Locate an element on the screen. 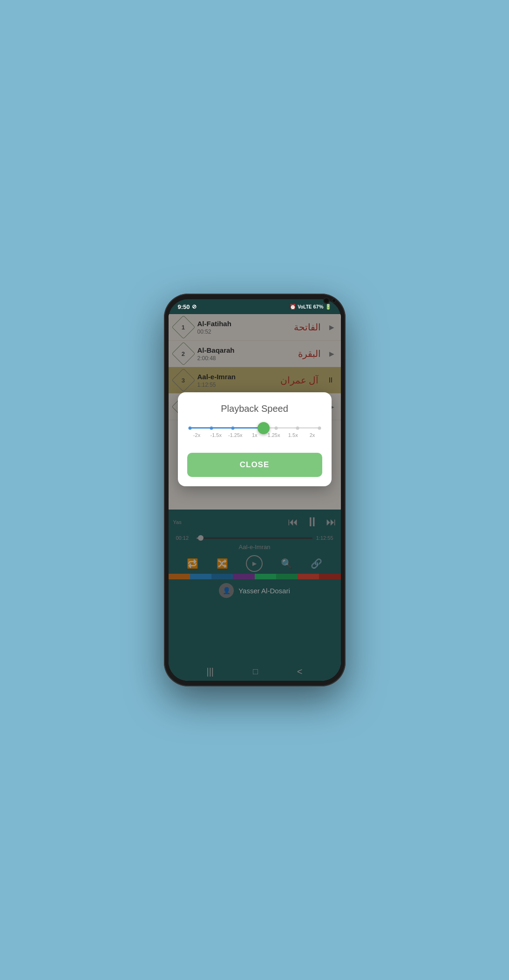  modal-title: Playback Speed is located at coordinates (255, 409).